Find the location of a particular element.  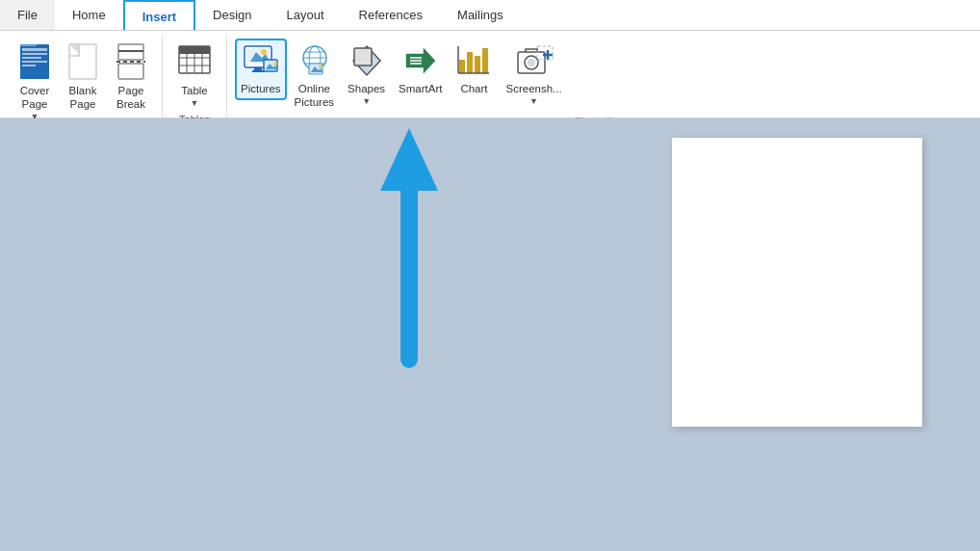

cover-page-icon: 300000 is located at coordinates (35, 62).